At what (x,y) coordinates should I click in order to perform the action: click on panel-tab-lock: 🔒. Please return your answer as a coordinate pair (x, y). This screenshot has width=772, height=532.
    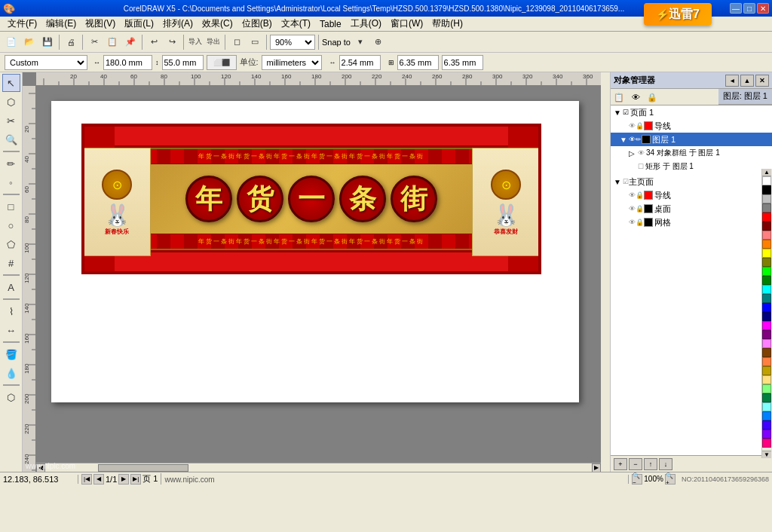
    Looking at the image, I should click on (652, 97).